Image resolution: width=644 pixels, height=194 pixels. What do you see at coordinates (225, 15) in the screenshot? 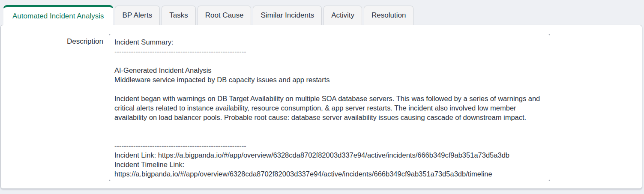
I see `tab-root-cause: Root Cause` at bounding box center [225, 15].